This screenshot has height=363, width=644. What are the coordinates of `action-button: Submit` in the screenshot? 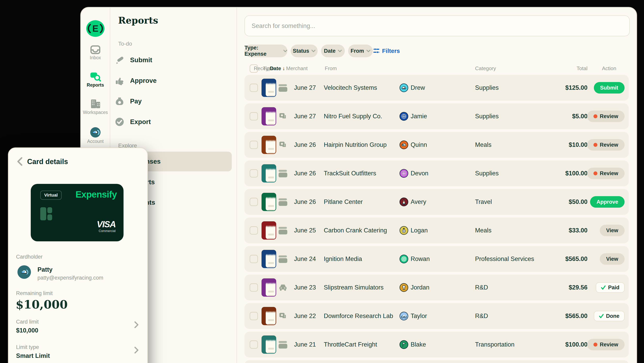 It's located at (609, 88).